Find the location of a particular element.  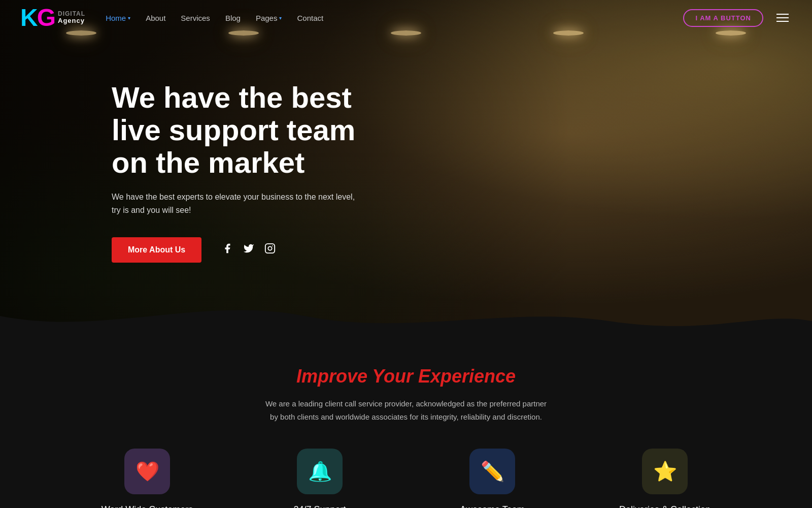

card-word-wide-customers: ❤️ Word Wide Customers is located at coordinates (147, 479).